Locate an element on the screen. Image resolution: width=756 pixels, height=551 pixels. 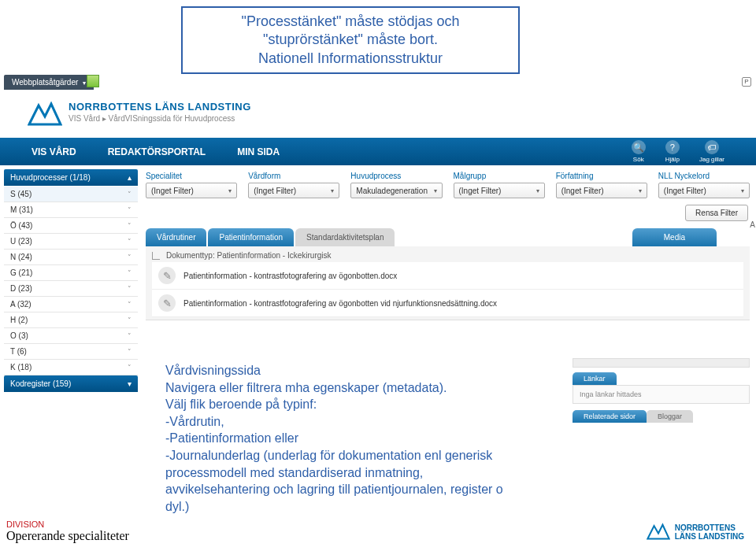
corner-badge: P is located at coordinates (747, 82).